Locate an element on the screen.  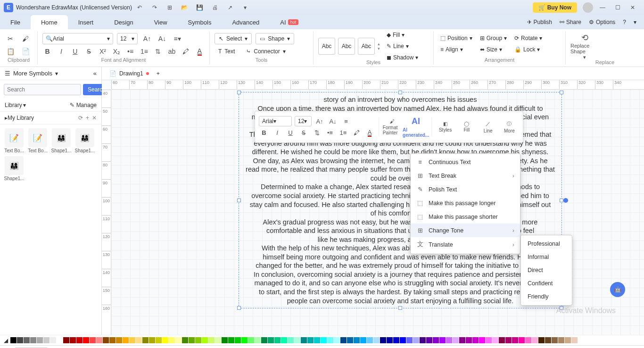
tone-informal: Informal is located at coordinates (546, 257).